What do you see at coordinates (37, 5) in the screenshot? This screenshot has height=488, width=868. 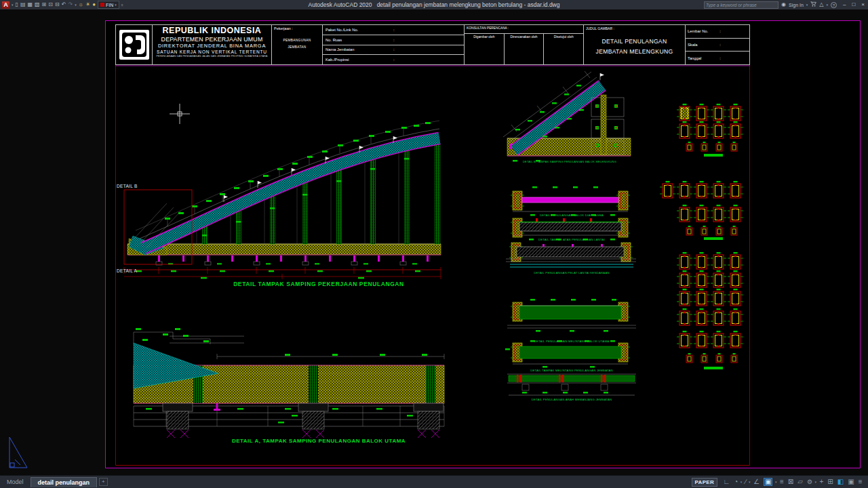 I see `save-as-icon: ▧` at bounding box center [37, 5].